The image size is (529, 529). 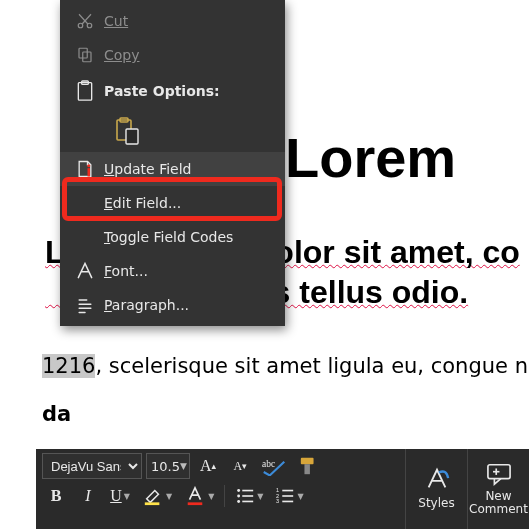 What do you see at coordinates (172, 305) in the screenshot?
I see `menu-item-paragraph: Paragraph...` at bounding box center [172, 305].